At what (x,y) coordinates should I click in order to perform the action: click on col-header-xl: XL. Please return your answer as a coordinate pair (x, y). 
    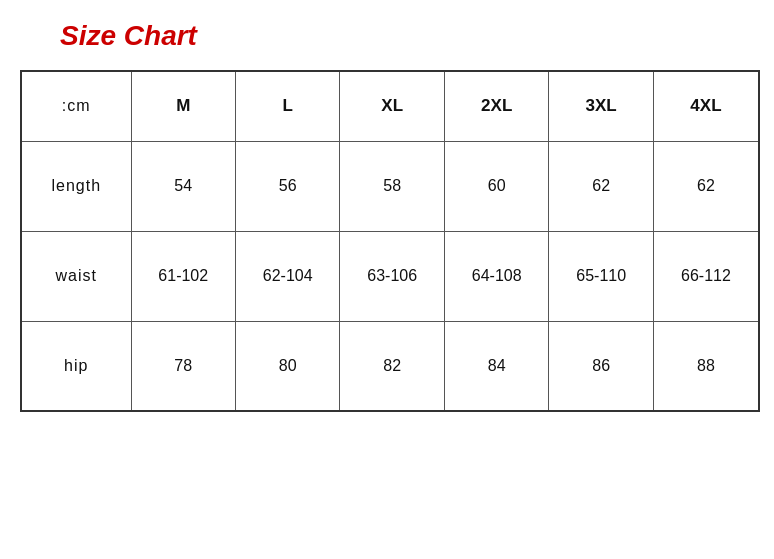
    Looking at the image, I should click on (392, 106).